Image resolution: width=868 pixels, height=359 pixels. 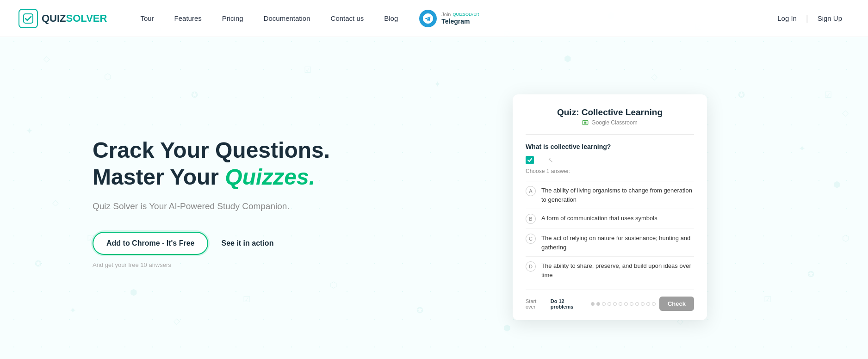 What do you see at coordinates (551, 160) in the screenshot?
I see `cursor-glyph: ↖` at bounding box center [551, 160].